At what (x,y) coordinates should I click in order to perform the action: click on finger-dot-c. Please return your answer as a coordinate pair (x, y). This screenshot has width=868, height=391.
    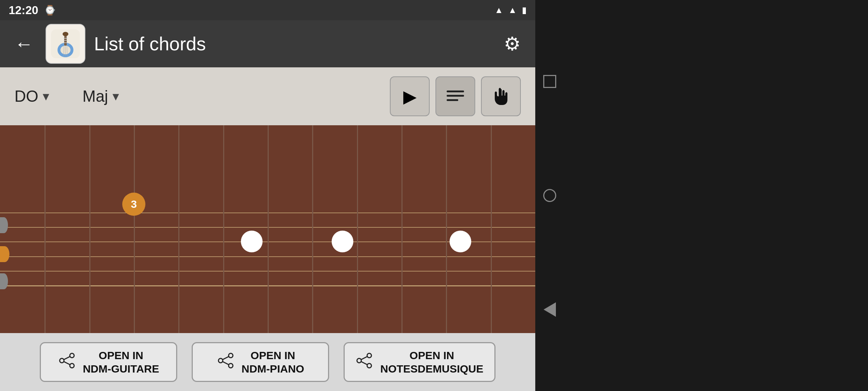
    Looking at the image, I should click on (460, 241).